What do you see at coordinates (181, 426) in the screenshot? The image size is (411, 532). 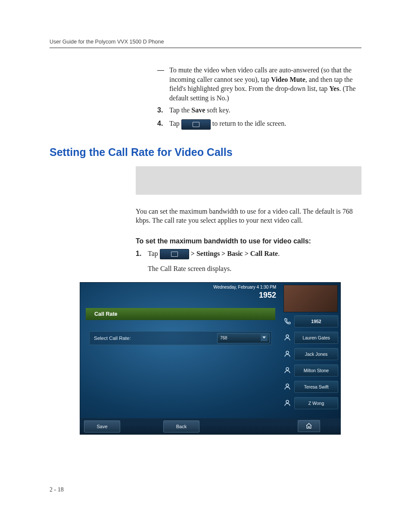 I see `back-softkey: Back` at bounding box center [181, 426].